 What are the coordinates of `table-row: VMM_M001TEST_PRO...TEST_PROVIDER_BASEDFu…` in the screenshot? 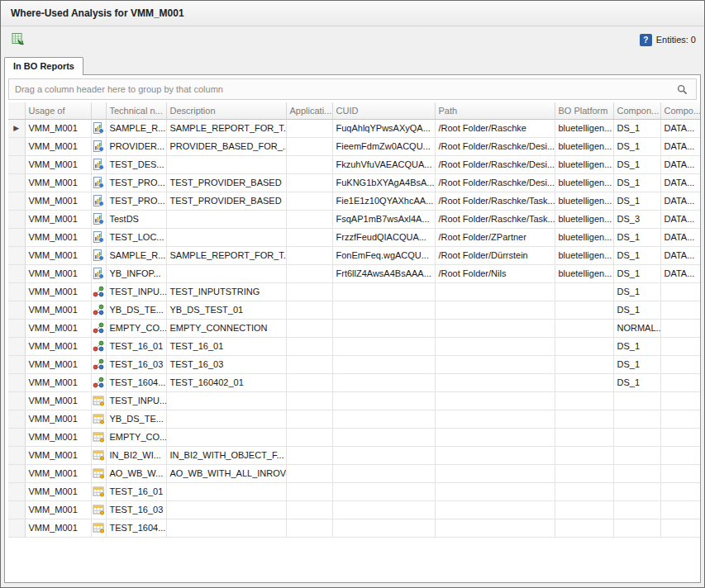 It's located at (354, 183).